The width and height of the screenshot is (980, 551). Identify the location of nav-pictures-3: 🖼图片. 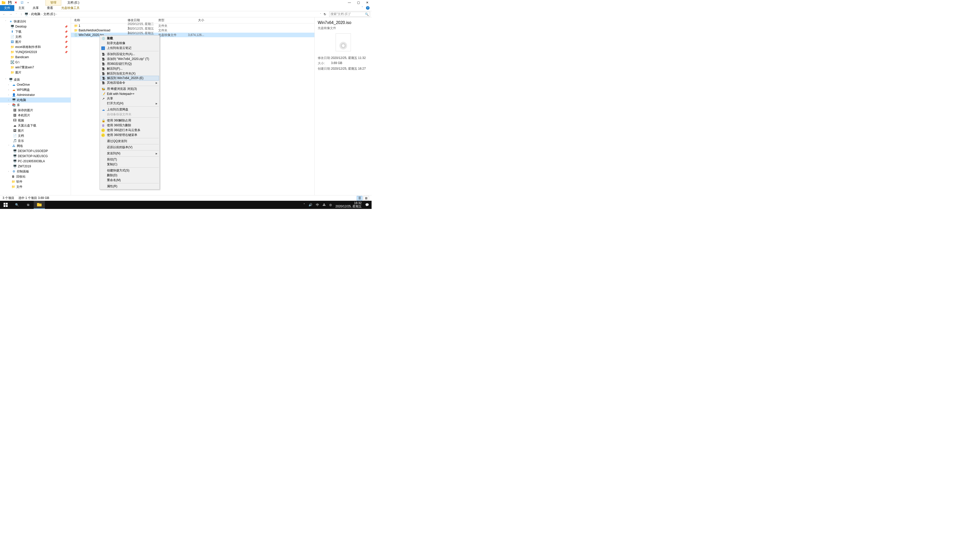
(35, 131).